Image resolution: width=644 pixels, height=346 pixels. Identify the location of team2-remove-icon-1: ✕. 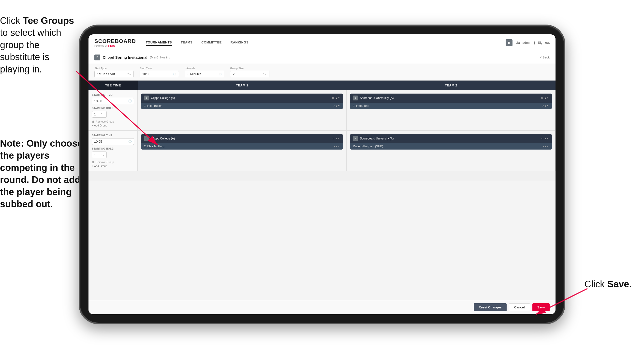
(542, 98).